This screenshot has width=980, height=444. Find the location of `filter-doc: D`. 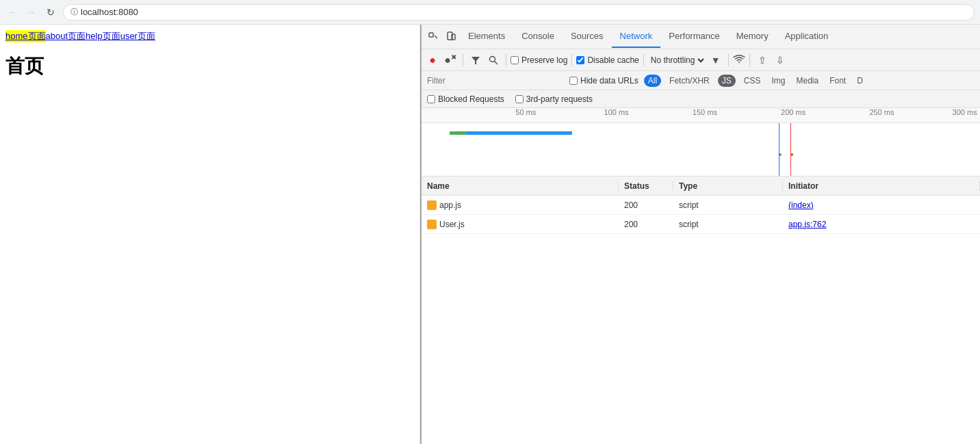

filter-doc: D is located at coordinates (860, 81).